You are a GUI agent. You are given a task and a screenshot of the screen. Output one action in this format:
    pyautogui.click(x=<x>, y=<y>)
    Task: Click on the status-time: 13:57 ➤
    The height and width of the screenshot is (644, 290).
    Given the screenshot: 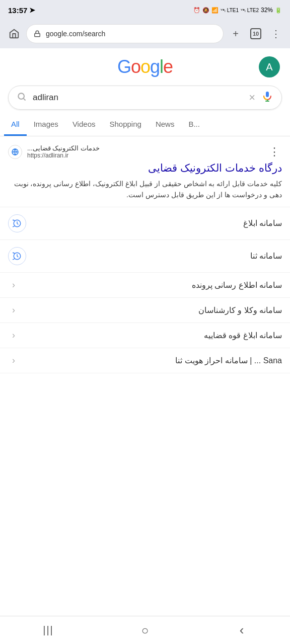 What is the action you would take?
    pyautogui.click(x=22, y=10)
    